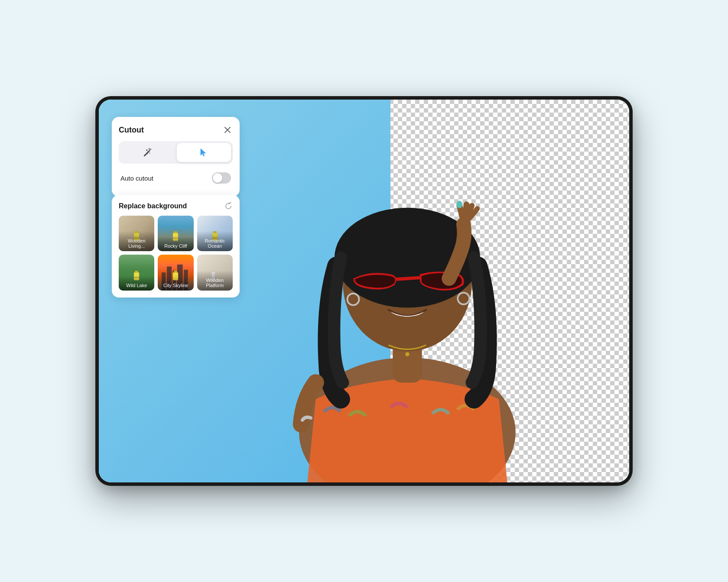 Image resolution: width=728 pixels, height=582 pixels. I want to click on replace-bg-title: Replace background, so click(153, 206).